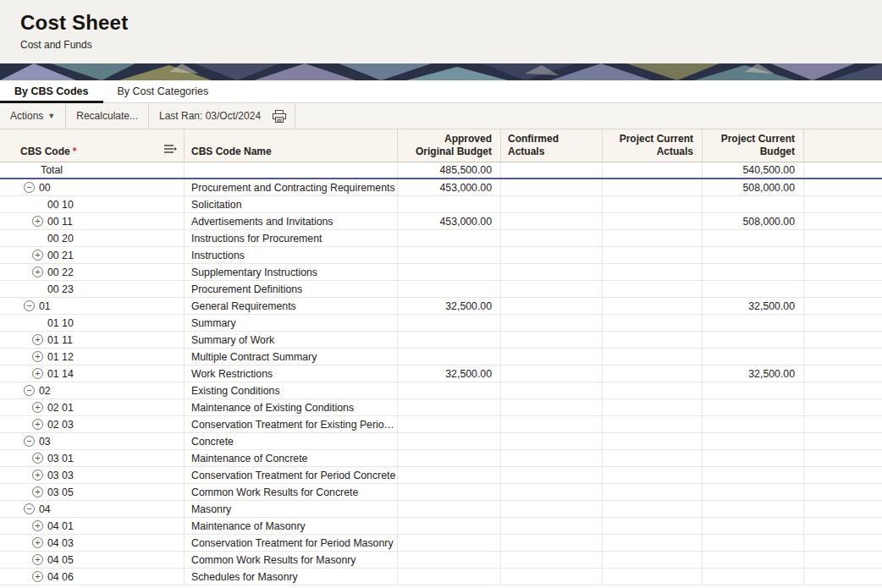 The width and height of the screenshot is (882, 588). What do you see at coordinates (441, 340) in the screenshot?
I see `table-row: +01 11Summary of Work` at bounding box center [441, 340].